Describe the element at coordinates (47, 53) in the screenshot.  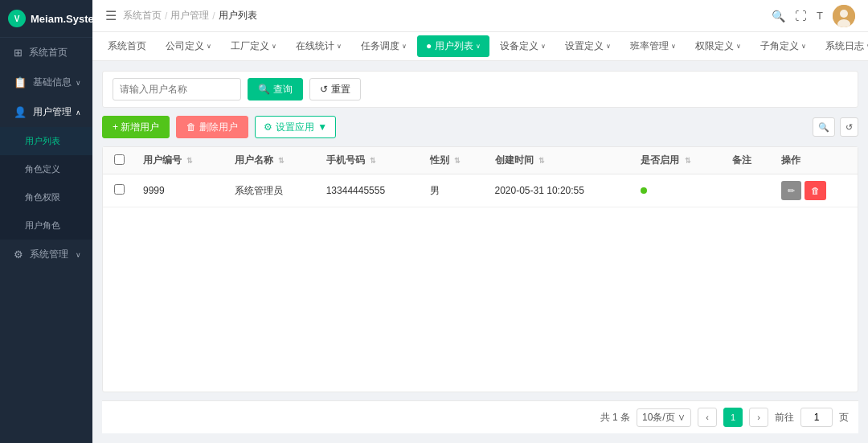
I see `sidebar-item-home: ⊞ 系统首页` at that location.